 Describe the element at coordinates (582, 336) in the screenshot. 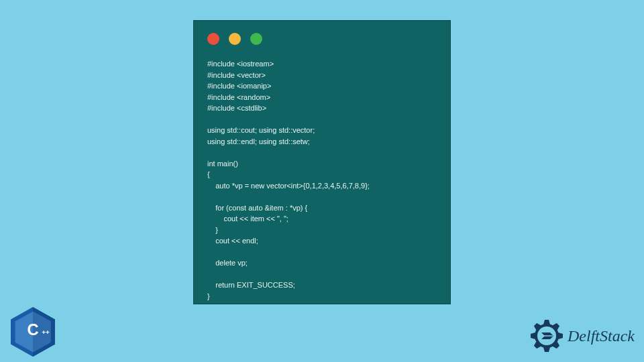

I see `delftstack-logo: DelftStack` at that location.